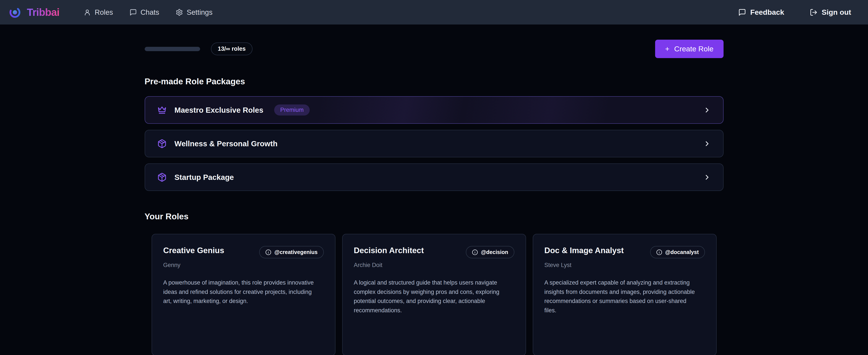  Describe the element at coordinates (434, 177) in the screenshot. I see `package-row-startup: Startup Package` at that location.